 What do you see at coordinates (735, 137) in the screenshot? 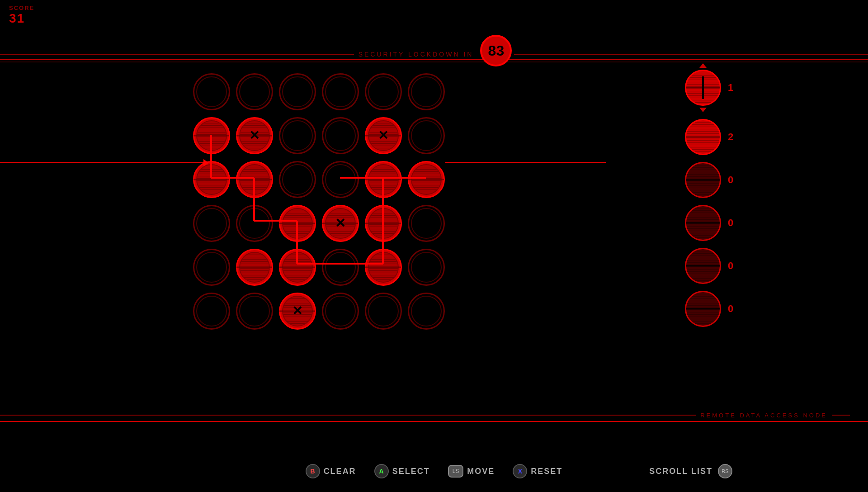
I see `panel-value-1: 2` at bounding box center [735, 137].